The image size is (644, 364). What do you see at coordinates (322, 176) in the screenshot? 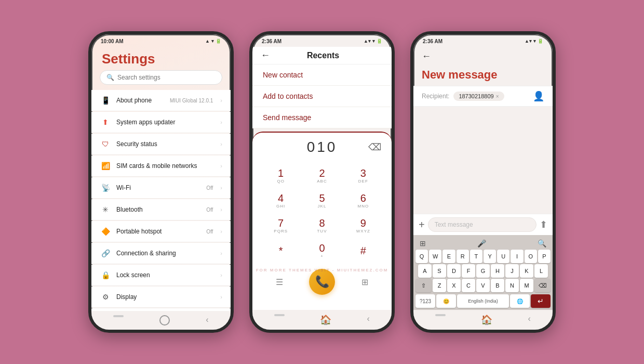
I see `dial-key-2: 2ABC` at bounding box center [322, 176].